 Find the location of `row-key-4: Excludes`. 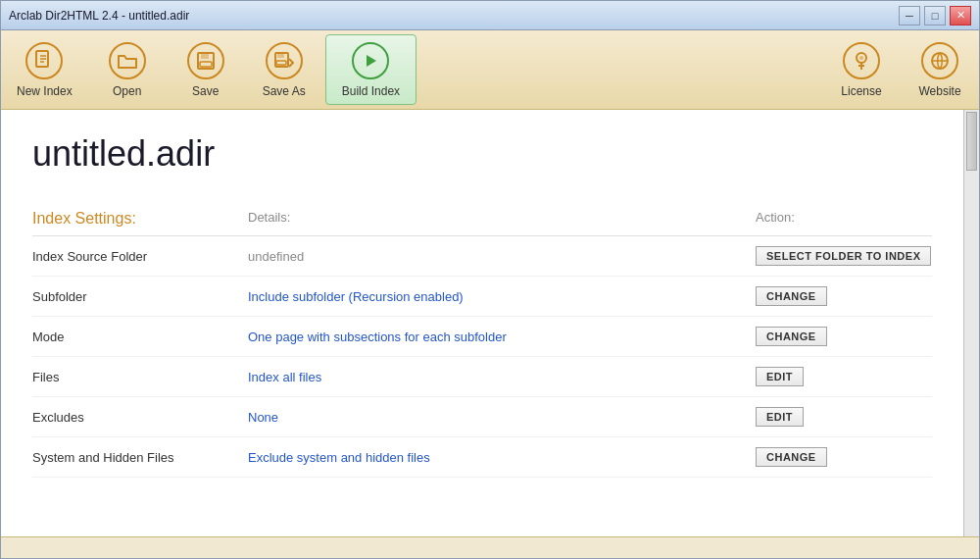

row-key-4: Excludes is located at coordinates (140, 418).